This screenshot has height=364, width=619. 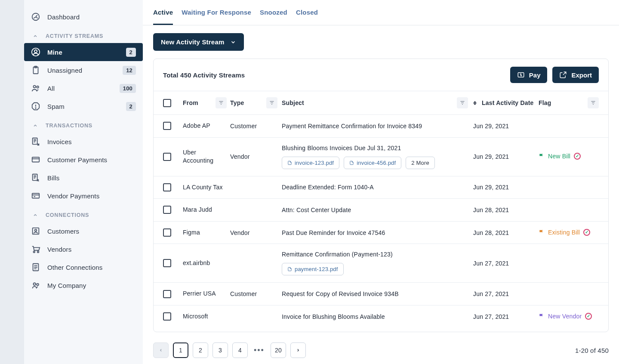 What do you see at coordinates (129, 71) in the screenshot?
I see `sidebar-item-badge: 12` at bounding box center [129, 71].